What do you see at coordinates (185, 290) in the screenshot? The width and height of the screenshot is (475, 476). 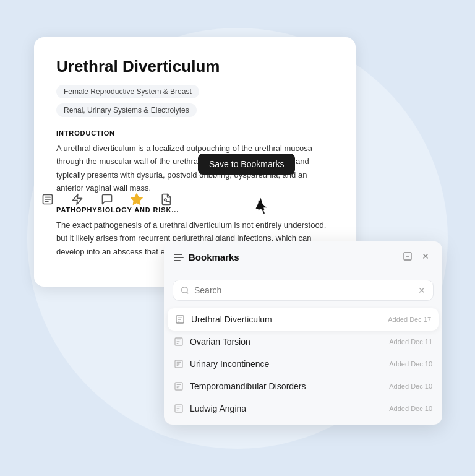 I see `search-icon` at bounding box center [185, 290].